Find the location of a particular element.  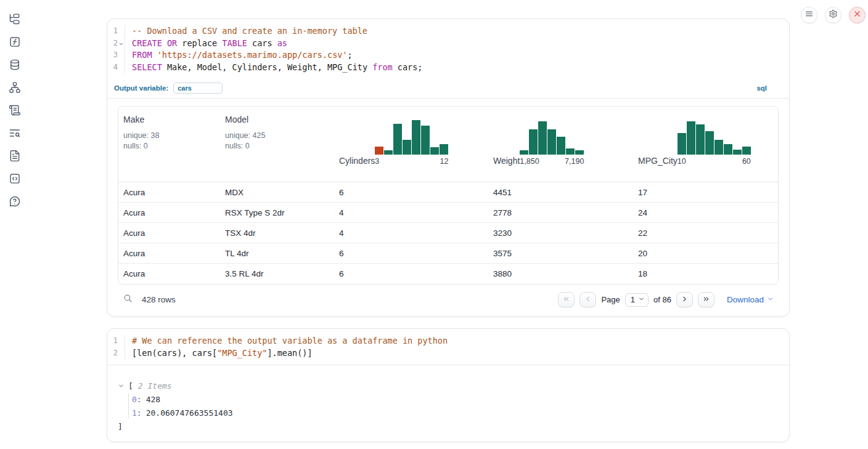

histogram-axis-labels: 312 is located at coordinates (412, 161).